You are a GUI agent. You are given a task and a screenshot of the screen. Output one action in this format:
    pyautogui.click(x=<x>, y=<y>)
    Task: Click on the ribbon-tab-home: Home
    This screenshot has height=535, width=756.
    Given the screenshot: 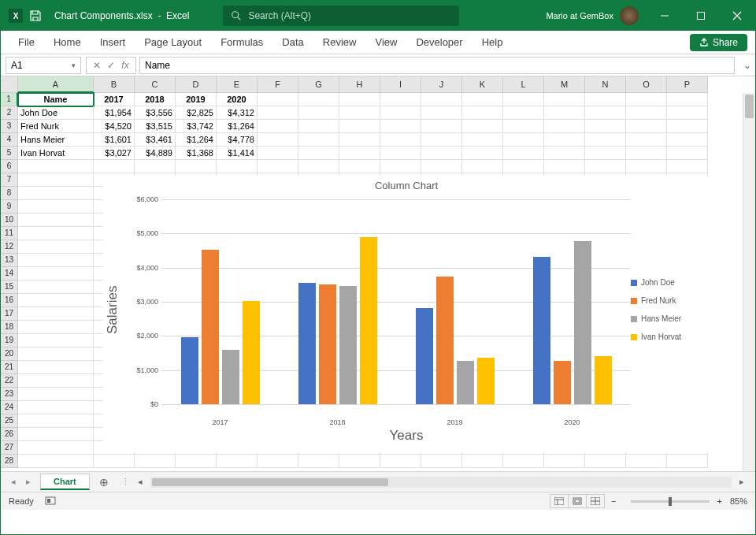 What is the action you would take?
    pyautogui.click(x=68, y=43)
    